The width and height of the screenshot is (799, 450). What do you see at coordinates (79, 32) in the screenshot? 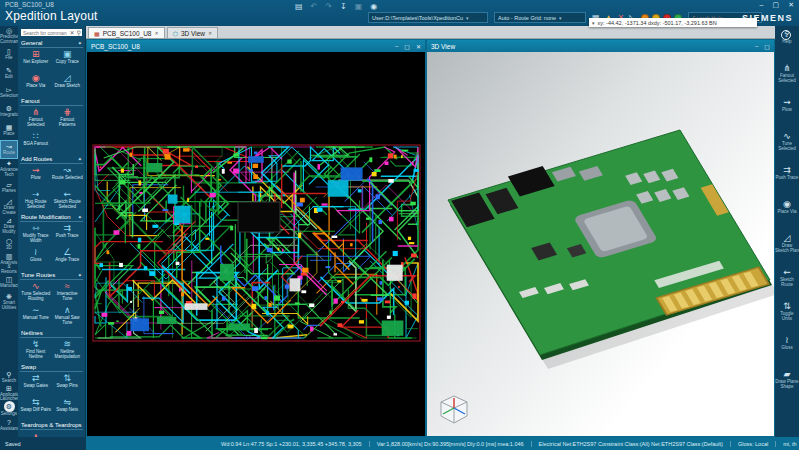
I see `search-icon: ⚲` at bounding box center [79, 32].